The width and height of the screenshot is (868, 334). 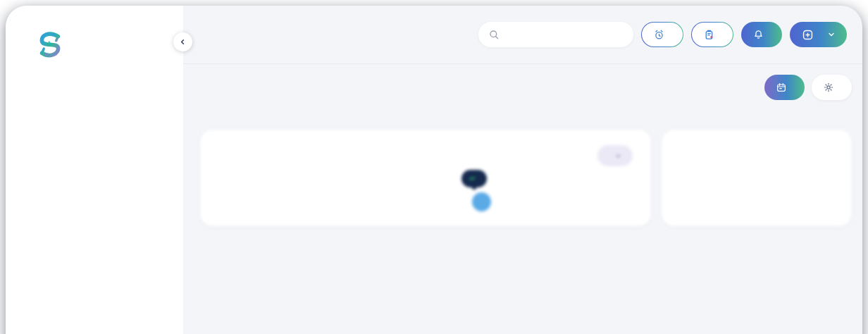 What do you see at coordinates (94, 32) in the screenshot?
I see `app-logo` at bounding box center [94, 32].